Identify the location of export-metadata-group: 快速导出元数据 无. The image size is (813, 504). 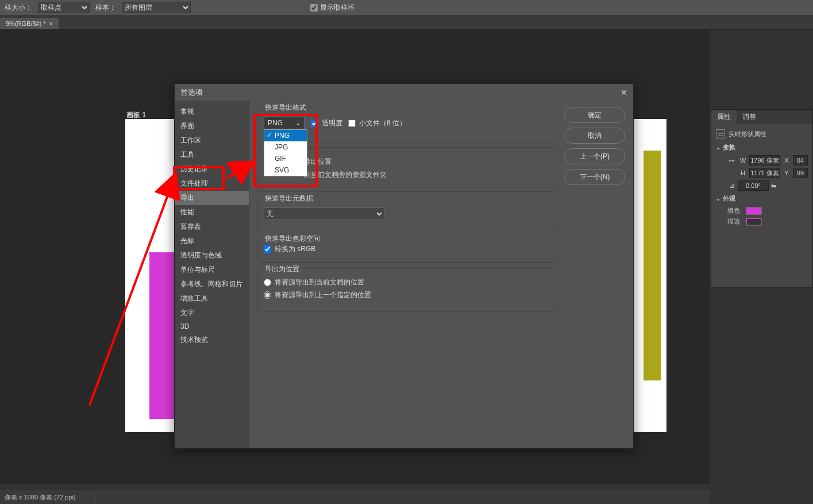
(407, 215).